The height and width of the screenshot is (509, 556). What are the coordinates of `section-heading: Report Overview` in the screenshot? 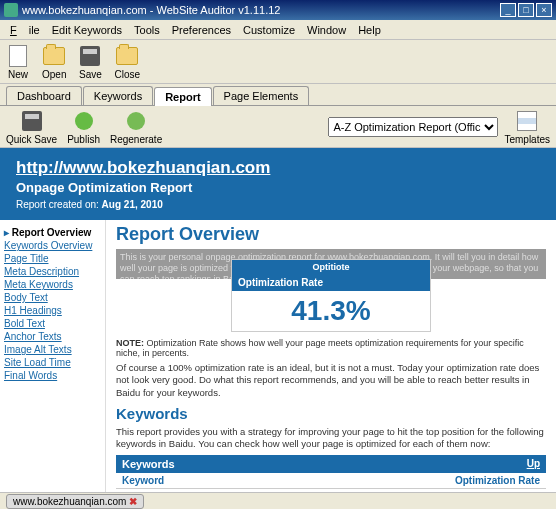 It's located at (331, 234).